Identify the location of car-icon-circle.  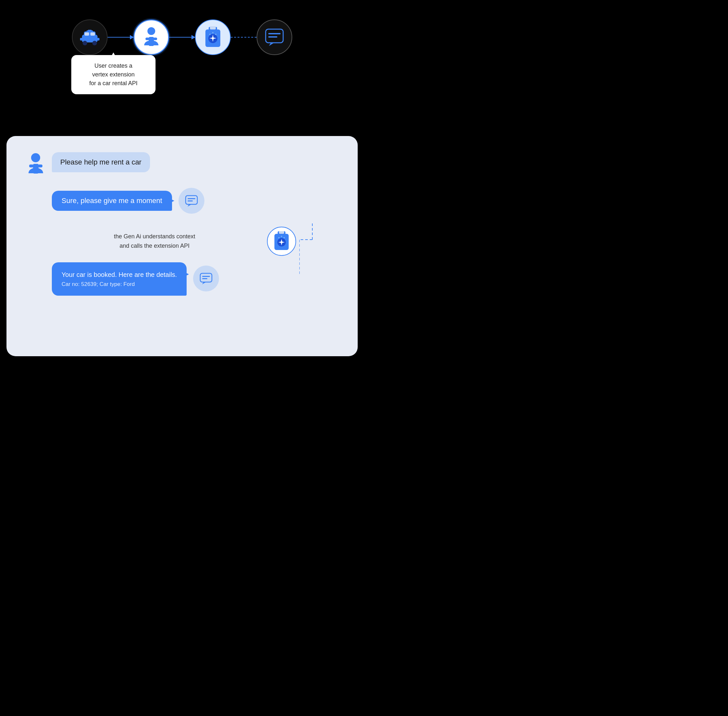
(90, 37).